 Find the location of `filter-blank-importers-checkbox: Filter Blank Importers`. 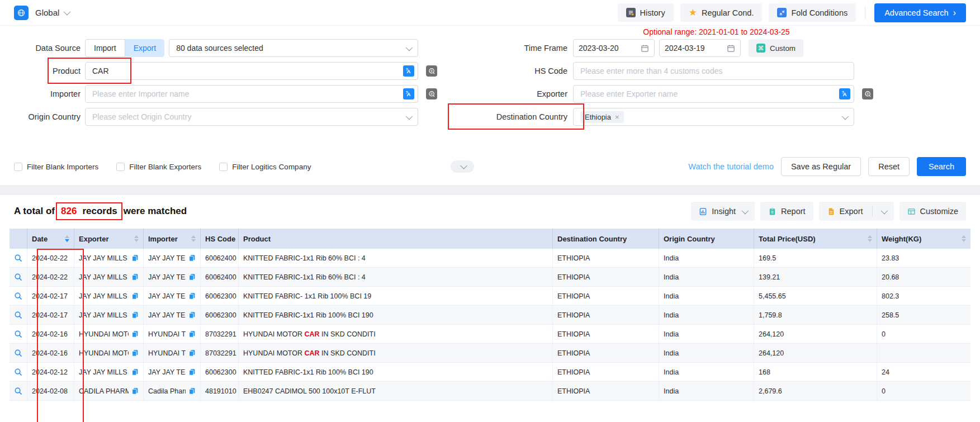

filter-blank-importers-checkbox: Filter Blank Importers is located at coordinates (56, 167).